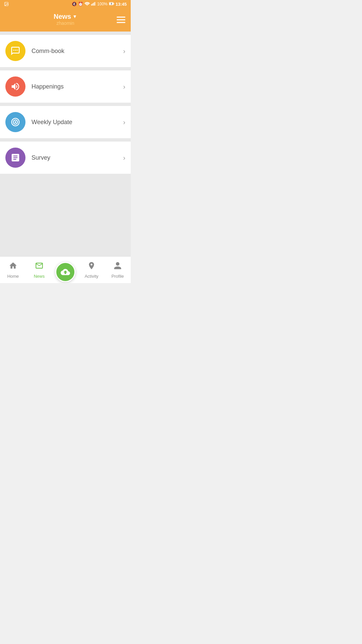  What do you see at coordinates (15, 158) in the screenshot?
I see `survey-icon-circle` at bounding box center [15, 158].